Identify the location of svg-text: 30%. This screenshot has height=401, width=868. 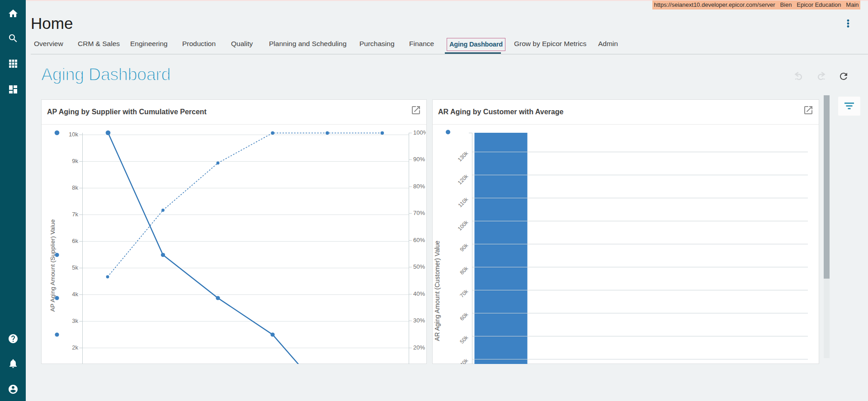
(419, 321).